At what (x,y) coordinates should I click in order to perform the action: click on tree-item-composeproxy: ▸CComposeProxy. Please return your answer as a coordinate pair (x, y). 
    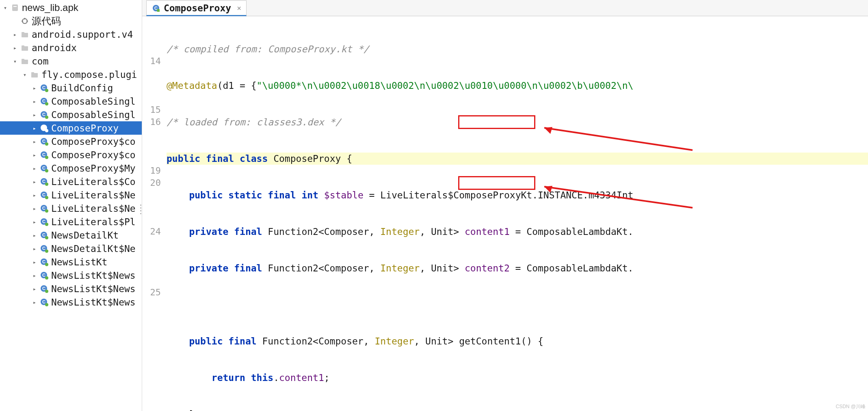
    Looking at the image, I should click on (71, 128).